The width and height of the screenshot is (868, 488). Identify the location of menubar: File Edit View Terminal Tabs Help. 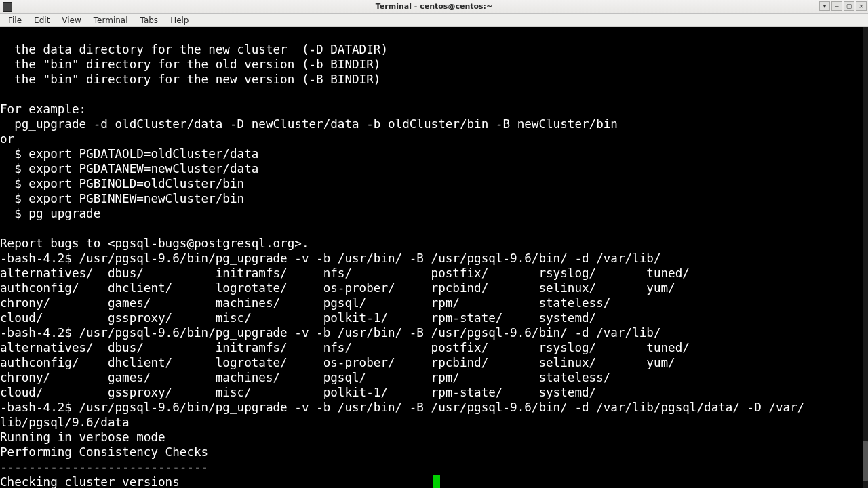
(434, 20).